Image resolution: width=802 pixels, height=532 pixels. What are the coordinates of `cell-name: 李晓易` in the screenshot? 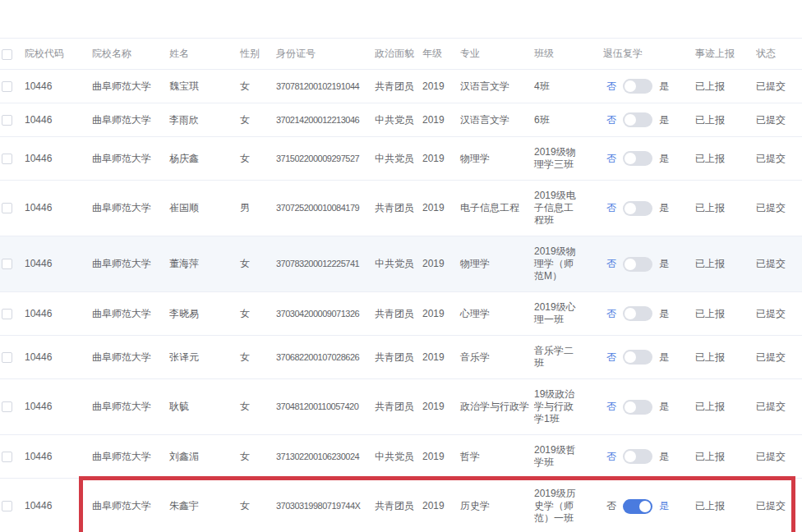 It's located at (205, 314).